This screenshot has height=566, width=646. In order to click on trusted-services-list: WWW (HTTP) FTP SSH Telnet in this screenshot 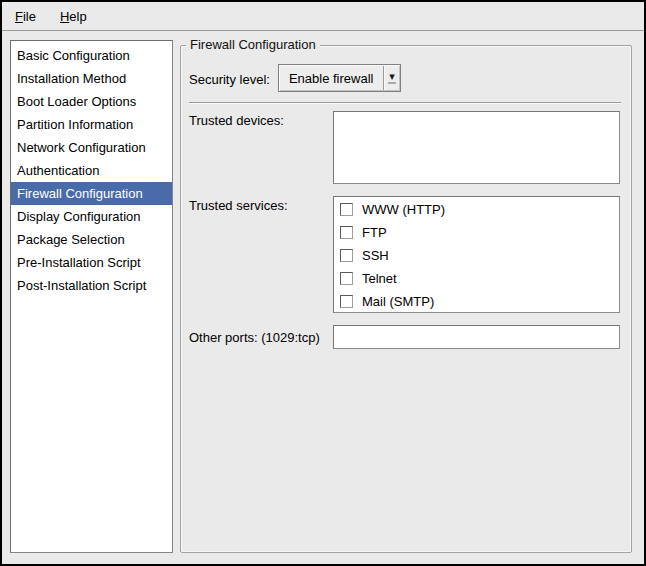, I will do `click(476, 254)`.